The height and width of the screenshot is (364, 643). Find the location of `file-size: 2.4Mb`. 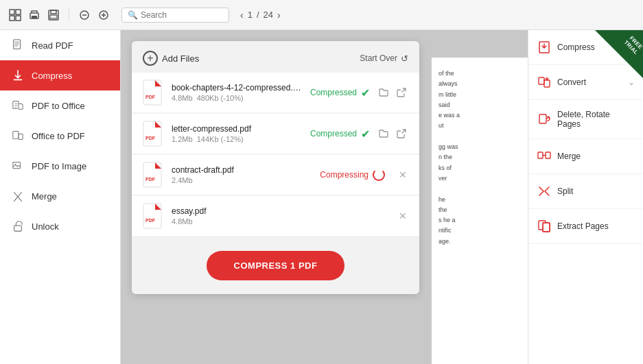

file-size: 2.4Mb is located at coordinates (242, 180).